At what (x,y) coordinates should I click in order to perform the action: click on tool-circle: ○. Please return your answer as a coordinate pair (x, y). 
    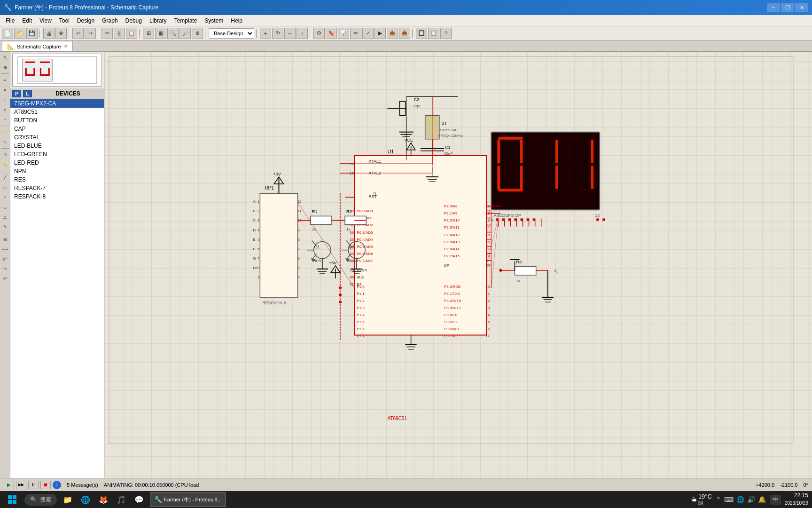
    Looking at the image, I should click on (5, 197).